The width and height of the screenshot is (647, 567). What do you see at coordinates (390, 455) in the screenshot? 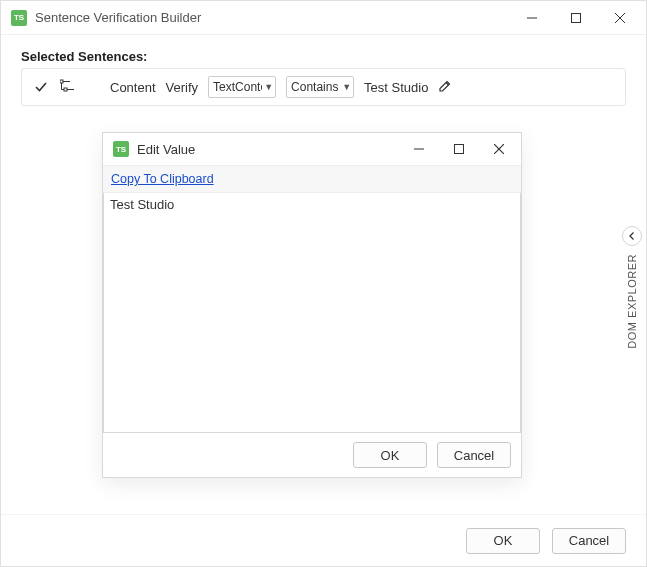
I see `dialog-ok-button: OK` at bounding box center [390, 455].